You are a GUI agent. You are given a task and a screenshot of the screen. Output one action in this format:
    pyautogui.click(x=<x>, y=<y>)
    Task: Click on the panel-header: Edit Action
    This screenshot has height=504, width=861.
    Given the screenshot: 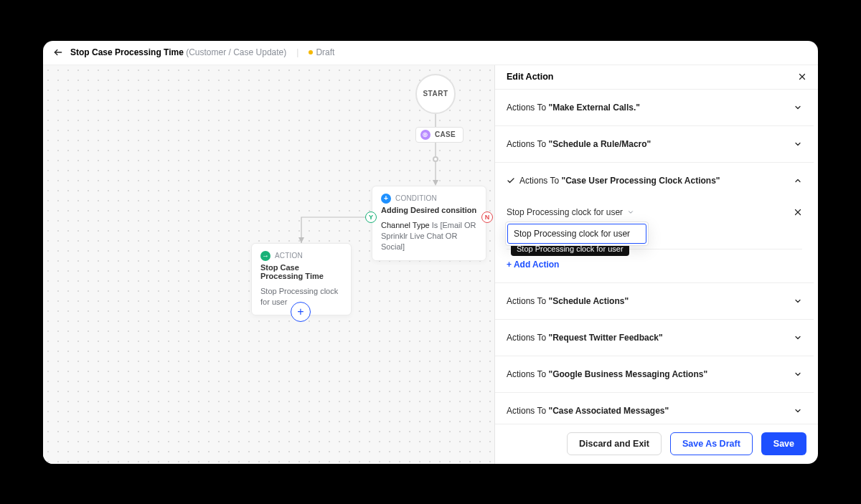 What is the action you would take?
    pyautogui.click(x=657, y=77)
    